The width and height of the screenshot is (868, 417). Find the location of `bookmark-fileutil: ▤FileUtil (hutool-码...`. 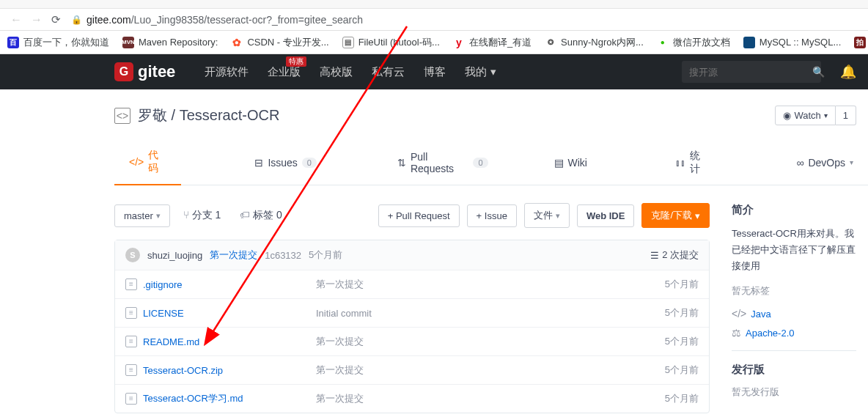

bookmark-fileutil: ▤FileUtil (hutool-码... is located at coordinates (391, 43).